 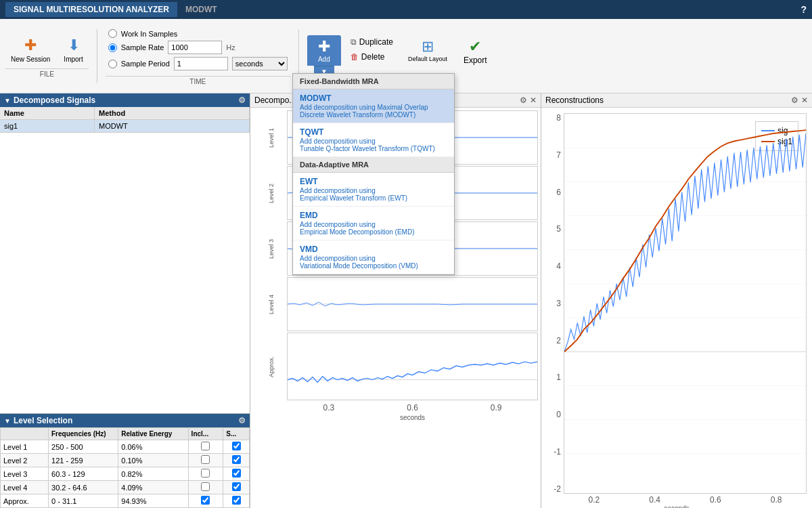 What do you see at coordinates (528, 100) in the screenshot?
I see `center-header-icons: ⚙ ✕` at bounding box center [528, 100].